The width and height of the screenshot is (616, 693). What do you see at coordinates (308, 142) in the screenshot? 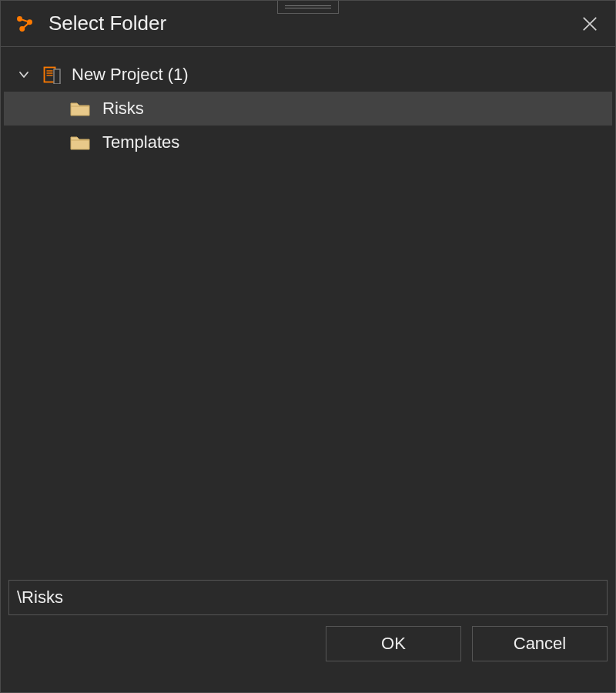
I see `tree-item-templates: Templates` at bounding box center [308, 142].